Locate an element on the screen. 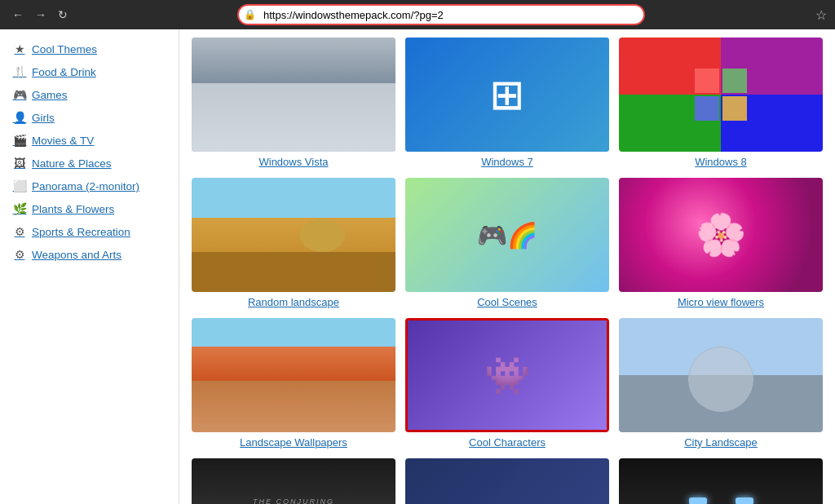 Image resolution: width=835 pixels, height=504 pixels. food-drink-icon: 🍴 is located at coordinates (20, 72).